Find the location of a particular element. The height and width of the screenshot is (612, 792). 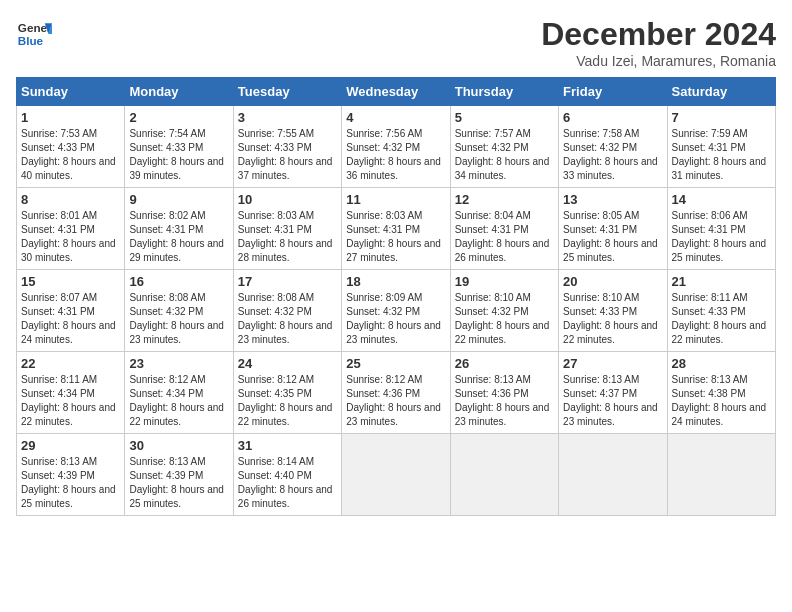

header-monday: Monday is located at coordinates (179, 92).